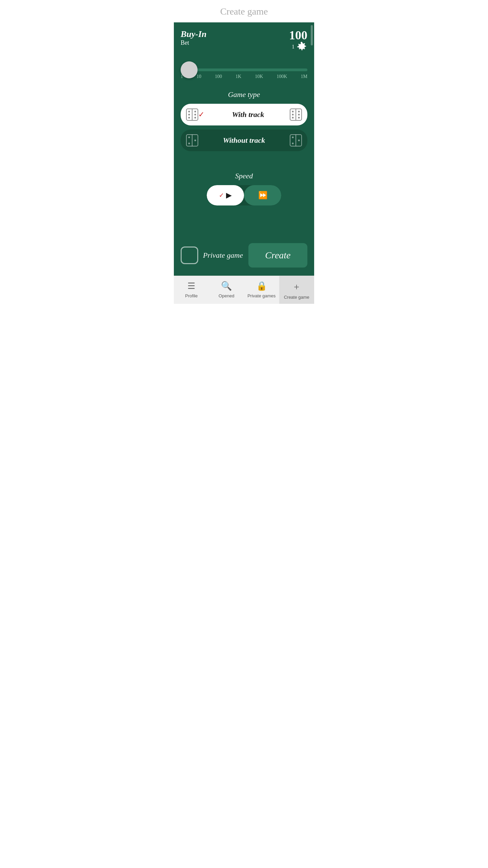 This screenshot has width=488, height=868. Describe the element at coordinates (191, 286) in the screenshot. I see `menu-icon: ☰` at that location.